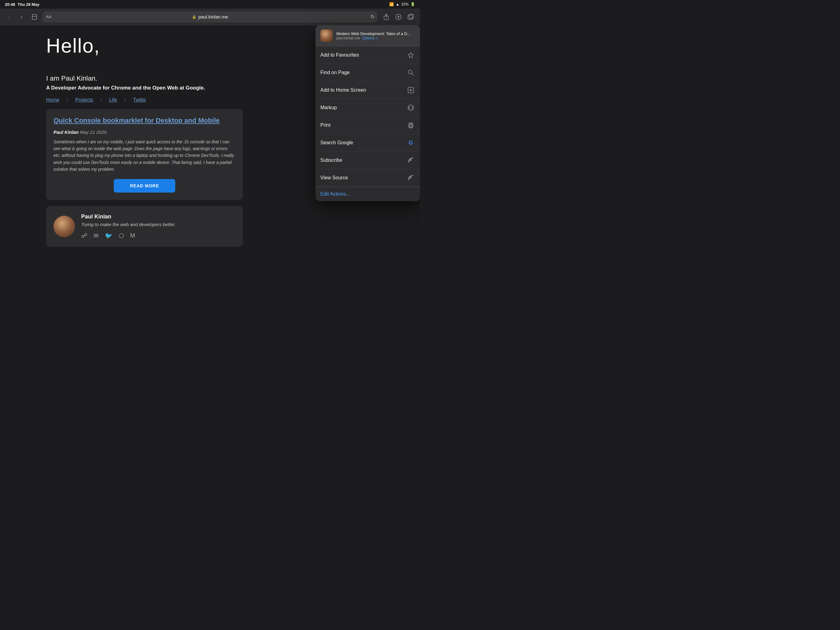 This screenshot has width=840, height=630. Describe the element at coordinates (339, 55) in the screenshot. I see `add-to-favourites-label: Add to Favourites` at that location.